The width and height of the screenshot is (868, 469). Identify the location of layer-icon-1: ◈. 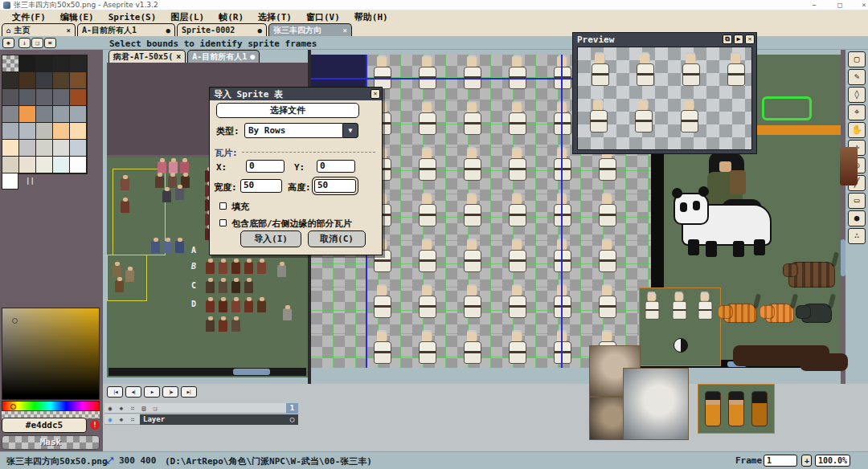
(121, 419).